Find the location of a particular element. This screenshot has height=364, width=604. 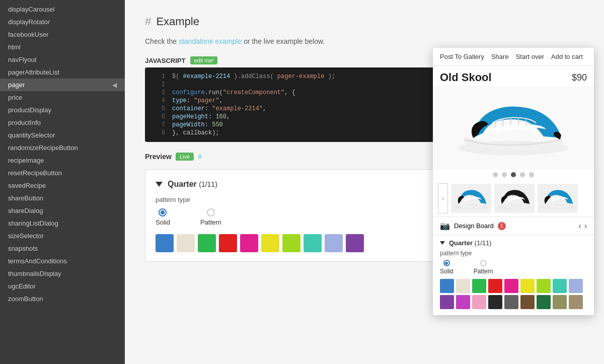

sidebar-item-zoombutton: zoomButton is located at coordinates (62, 299).